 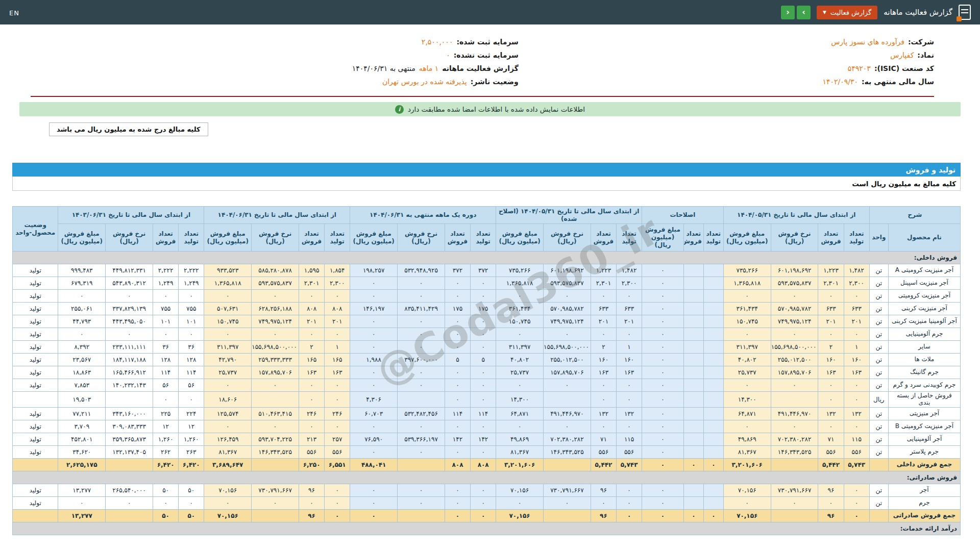 What do you see at coordinates (568, 360) in the screenshot?
I see `cell-value: ۲۵۵,۰۱۲,۵۰۰` at bounding box center [568, 360].